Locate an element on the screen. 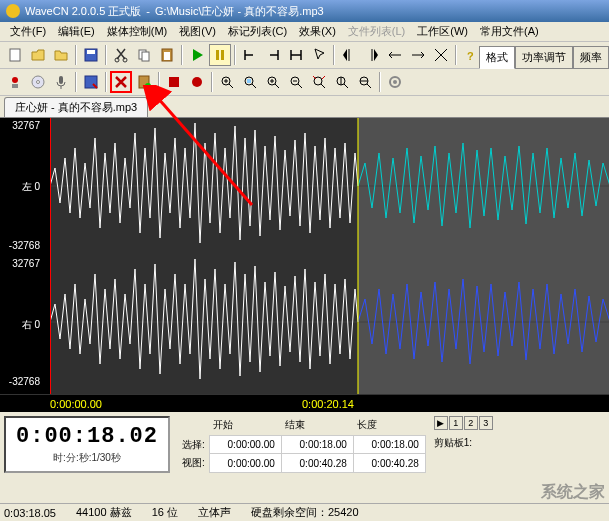 Image resolution: width=609 pixels, height=521 pixels. record-icon is located at coordinates (197, 82).